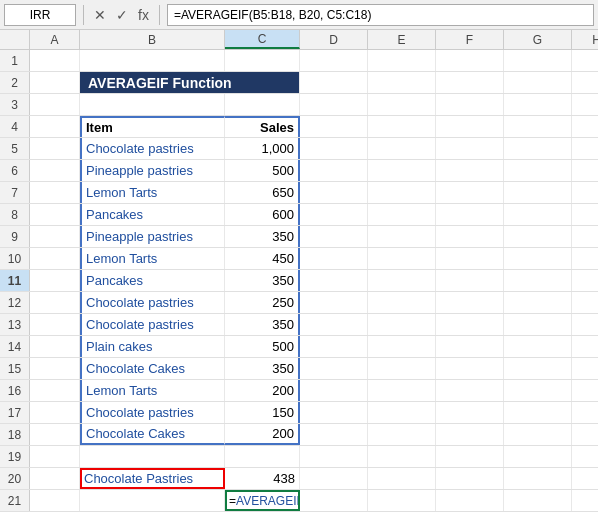 This screenshot has width=598, height=516. I want to click on cell-c6: 500, so click(262, 170).